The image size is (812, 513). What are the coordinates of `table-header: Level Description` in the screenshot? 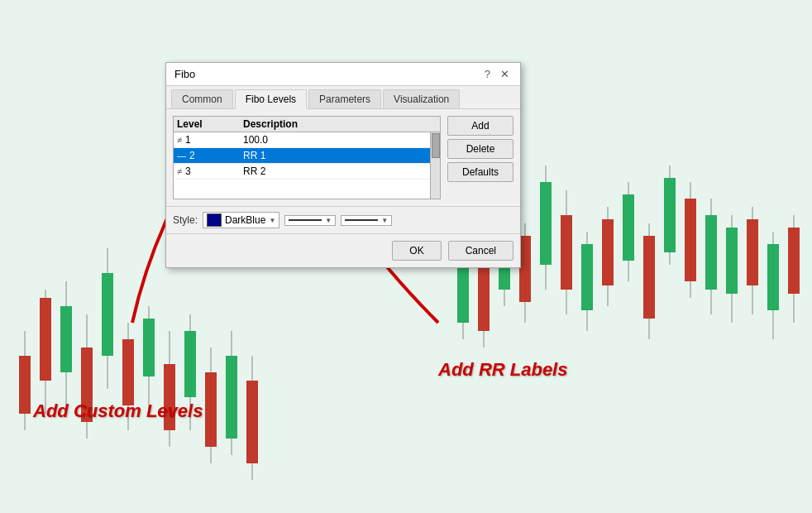 It's located at (307, 124).